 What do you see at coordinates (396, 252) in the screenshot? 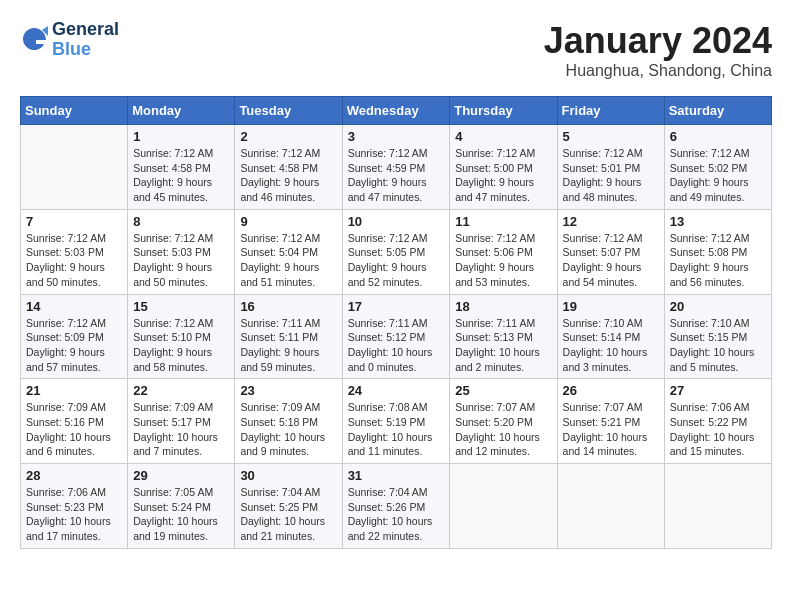
I see `calendar-week-row: 7Sunrise: 7:12 AMSunset: 5:03 PMDaylight…` at bounding box center [396, 252].